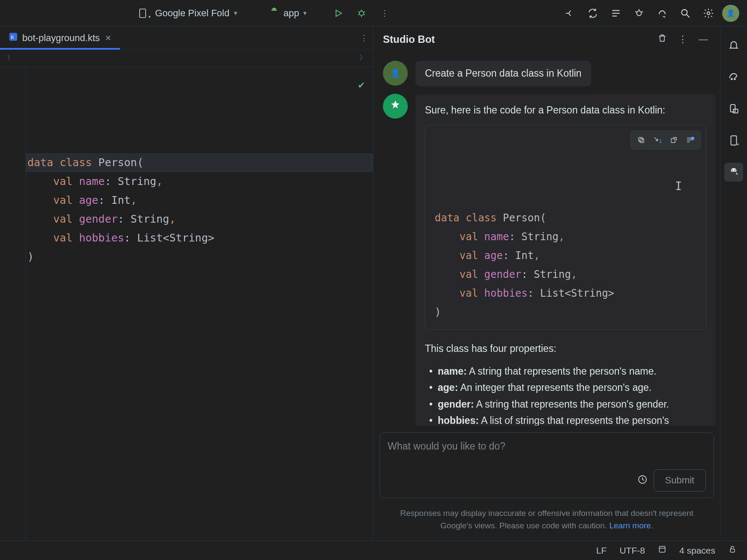  I want to click on notifications-icon, so click(734, 45).